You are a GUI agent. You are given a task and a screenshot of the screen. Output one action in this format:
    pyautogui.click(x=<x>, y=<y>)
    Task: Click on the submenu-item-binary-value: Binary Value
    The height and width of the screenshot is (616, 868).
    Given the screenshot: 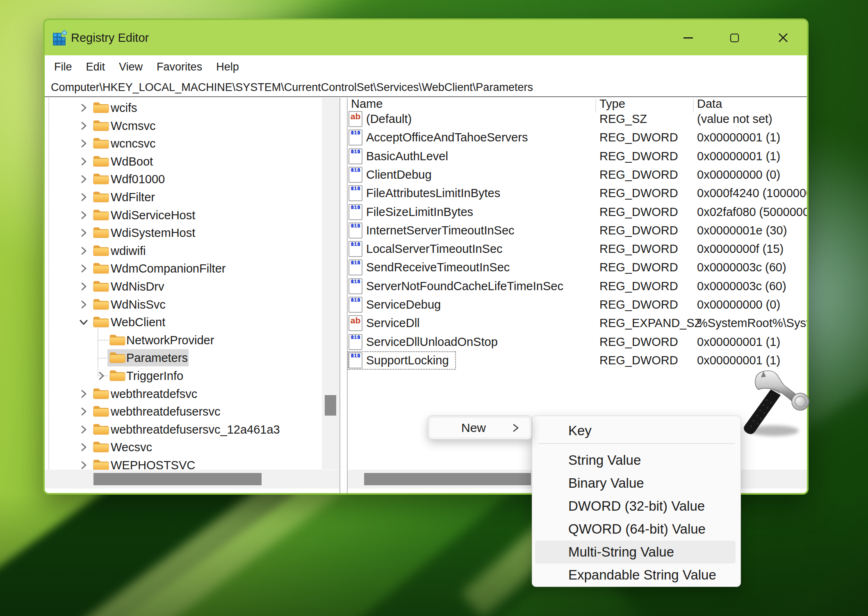 What is the action you would take?
    pyautogui.click(x=636, y=483)
    